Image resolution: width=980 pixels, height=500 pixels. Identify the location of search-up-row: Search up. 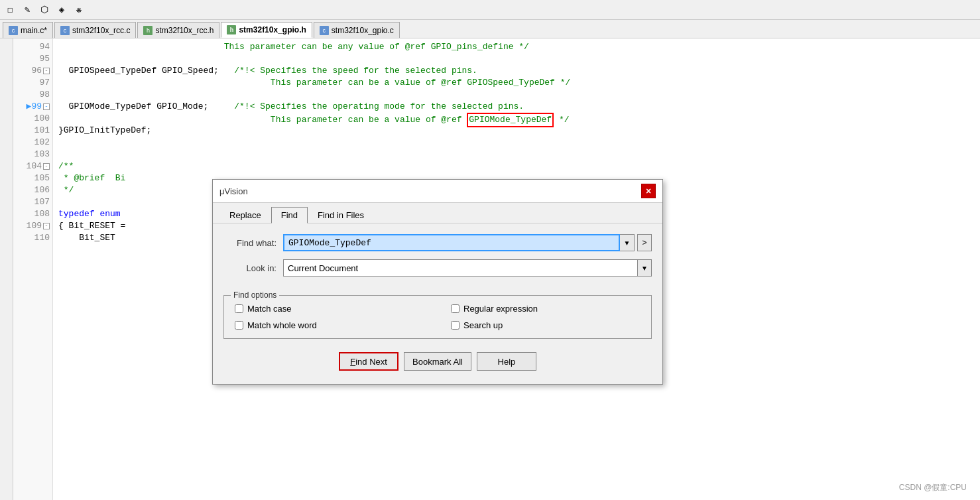
(546, 325).